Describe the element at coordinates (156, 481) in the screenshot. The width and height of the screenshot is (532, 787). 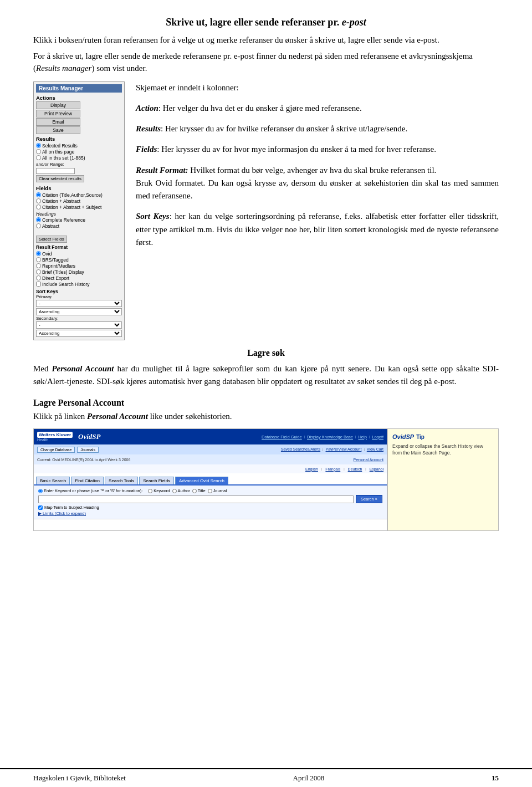
I see `ss-tab-search-fields: Search Fields` at that location.